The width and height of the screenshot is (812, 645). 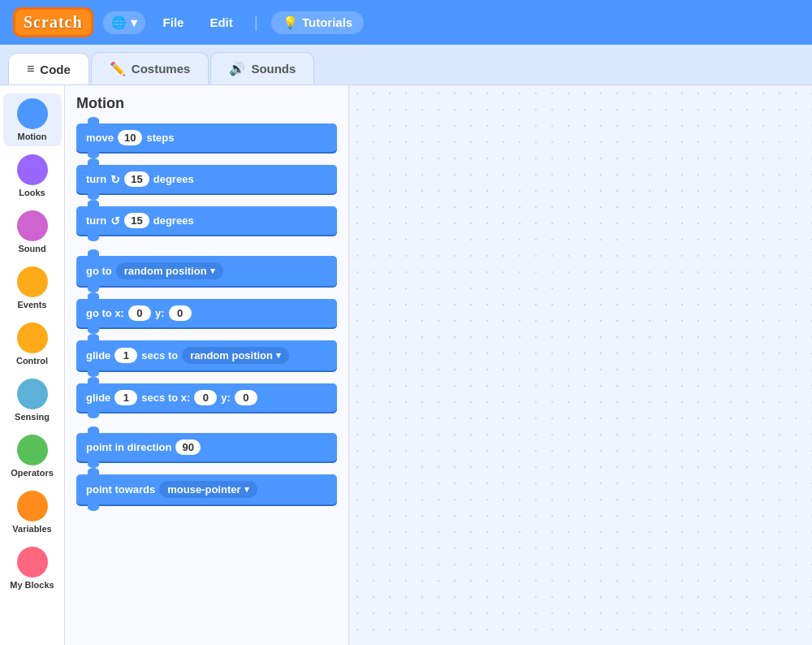 What do you see at coordinates (32, 450) in the screenshot?
I see `operators-circle` at bounding box center [32, 450].